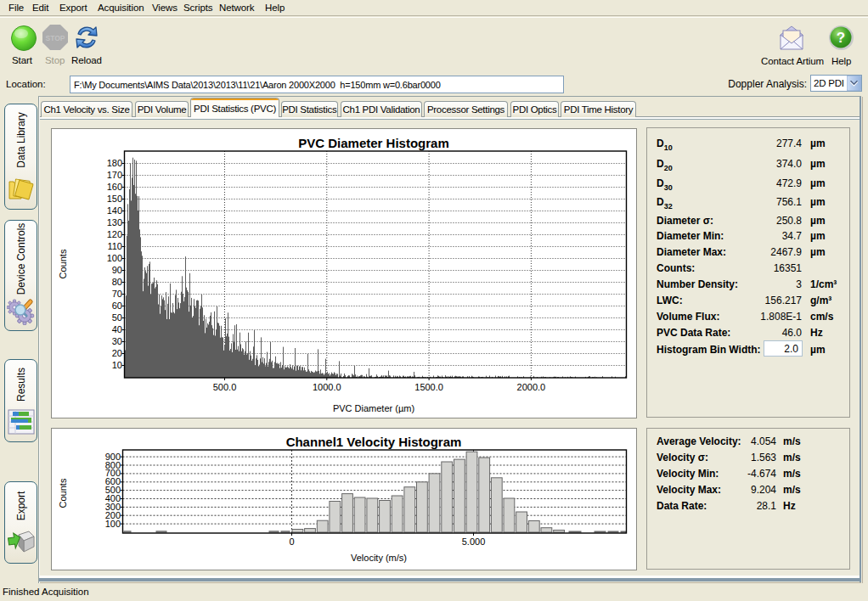 This screenshot has height=601, width=868. I want to click on svg-text: 60, so click(117, 306).